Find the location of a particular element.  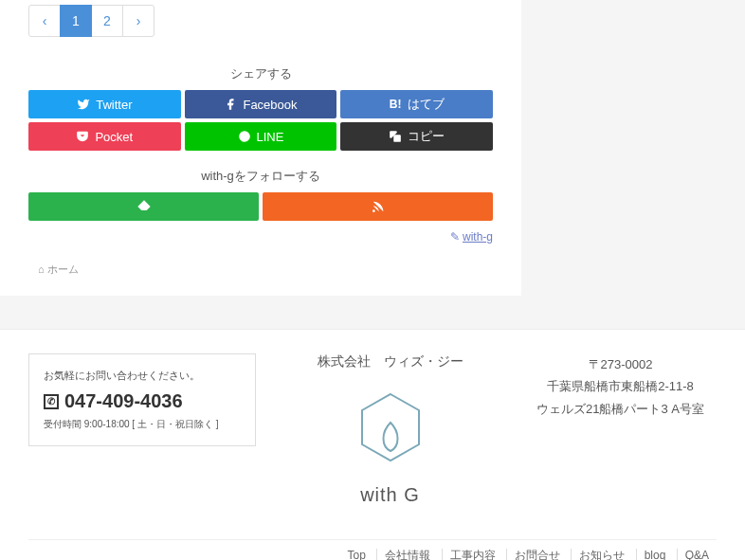

company-name: 株式会社 ウィズ・ジー is located at coordinates (391, 362).